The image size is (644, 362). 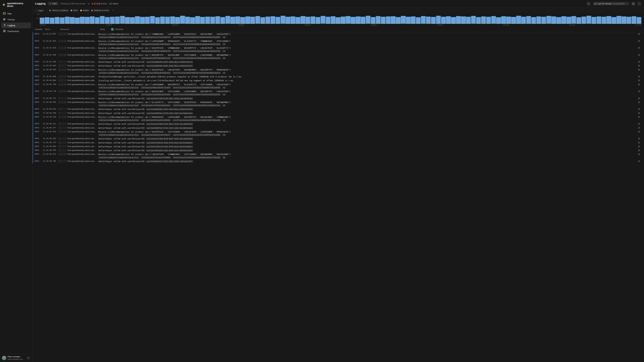 What do you see at coordinates (338, 113) in the screenshot?
I see `log-row: INFO 11:20:40.596 ☰〰〰 Pod opentelemetry-…` at bounding box center [338, 113].